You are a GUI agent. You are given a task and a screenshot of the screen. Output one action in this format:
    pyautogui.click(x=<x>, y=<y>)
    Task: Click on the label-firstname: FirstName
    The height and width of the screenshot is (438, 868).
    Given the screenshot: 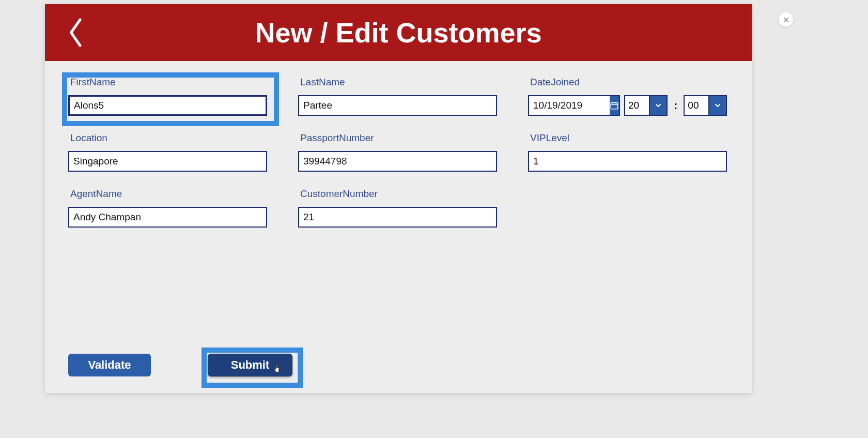 What is the action you would take?
    pyautogui.click(x=167, y=82)
    